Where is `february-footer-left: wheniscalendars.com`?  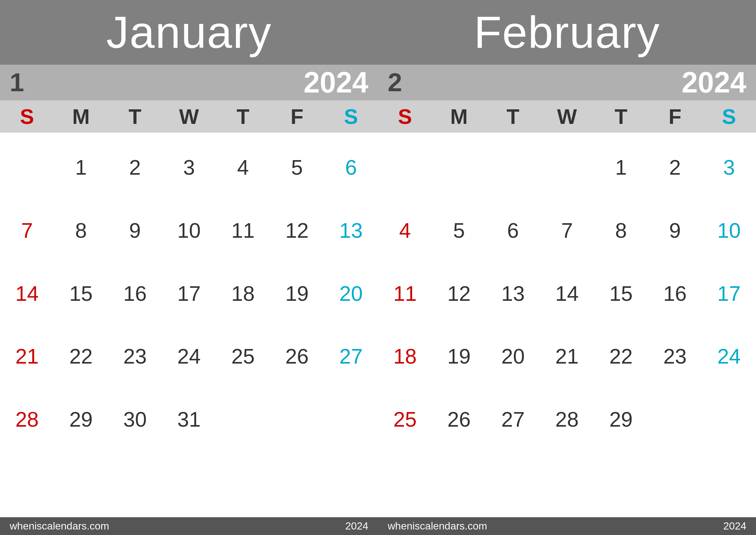
february-footer-left: wheniscalendars.com is located at coordinates (438, 526).